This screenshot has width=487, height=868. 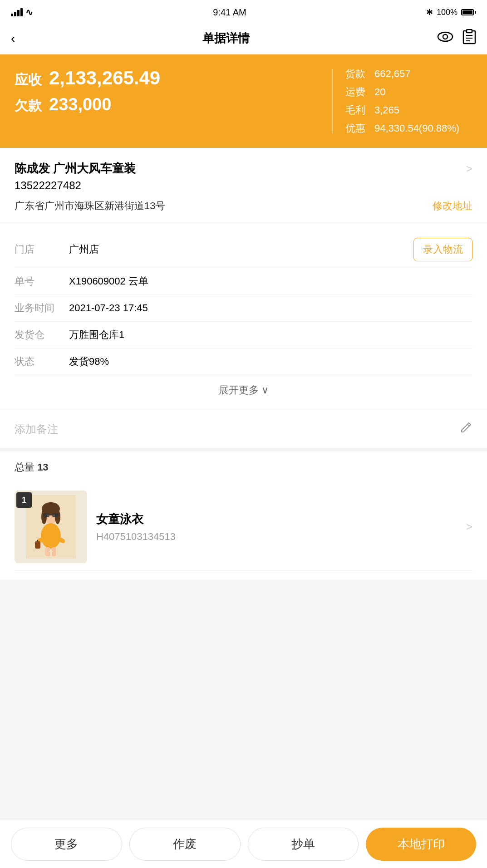 What do you see at coordinates (445, 38) in the screenshot?
I see `eye-icon` at bounding box center [445, 38].